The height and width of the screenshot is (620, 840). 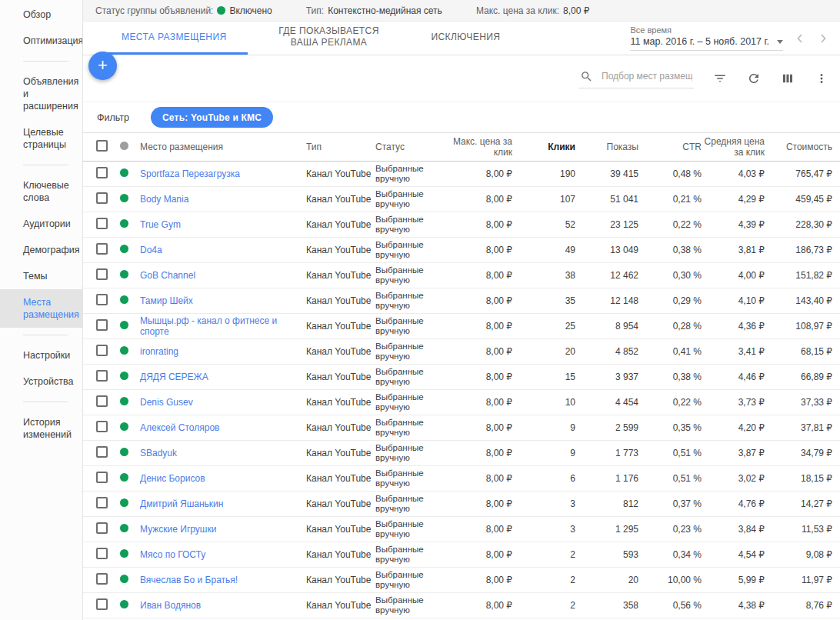 What do you see at coordinates (160, 225) in the screenshot?
I see `placement-link: True Gym` at bounding box center [160, 225].